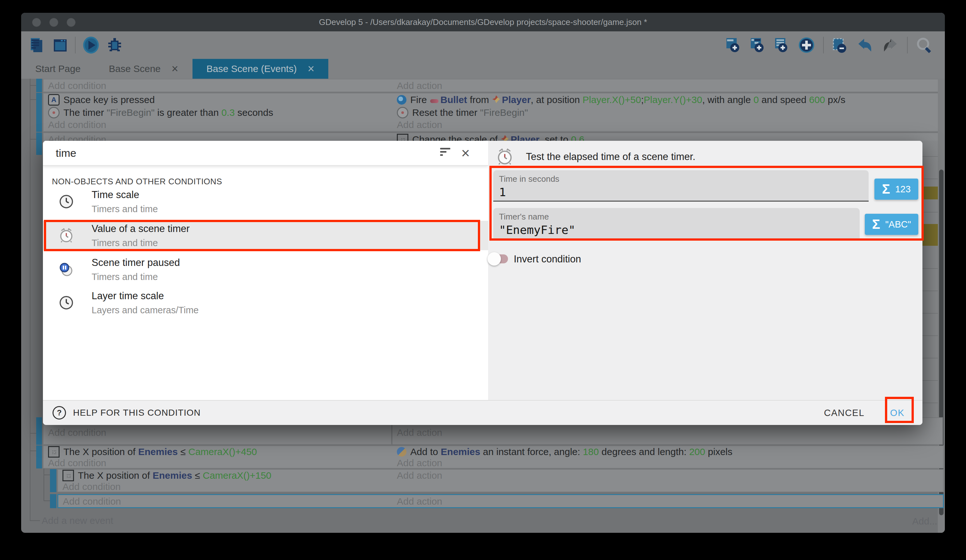  What do you see at coordinates (483, 412) in the screenshot?
I see `dialog-footer: ? HELP FOR THIS CONDITION CANCEL OK` at bounding box center [483, 412].